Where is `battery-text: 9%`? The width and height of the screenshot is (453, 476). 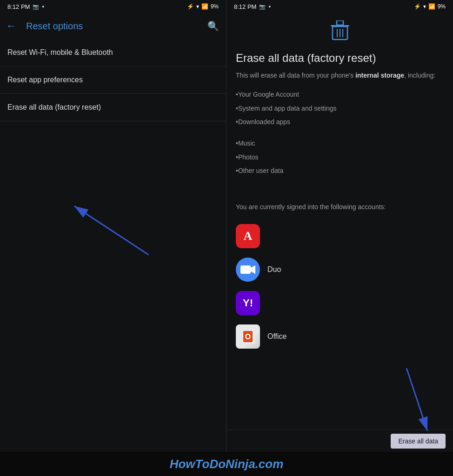
battery-text: 9% is located at coordinates (215, 7).